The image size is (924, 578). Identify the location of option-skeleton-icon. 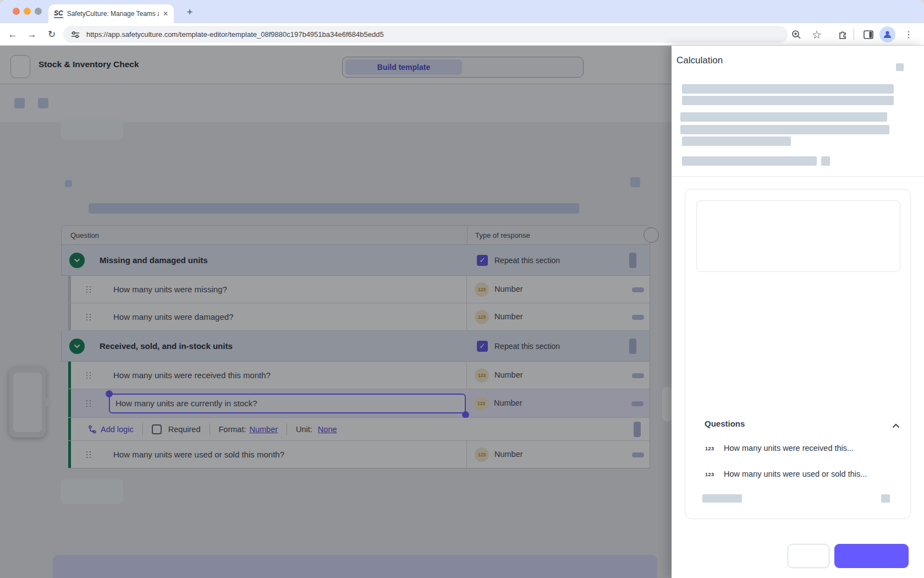
(886, 499).